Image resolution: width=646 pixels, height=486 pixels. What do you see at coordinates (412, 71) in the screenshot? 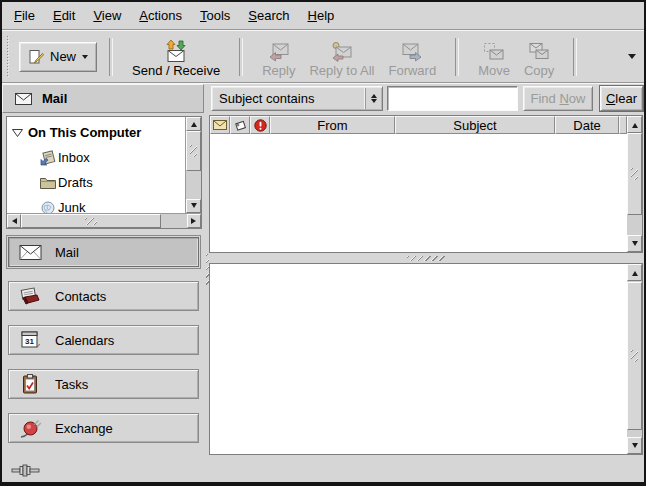
I see `forward-label: Forward` at bounding box center [412, 71].